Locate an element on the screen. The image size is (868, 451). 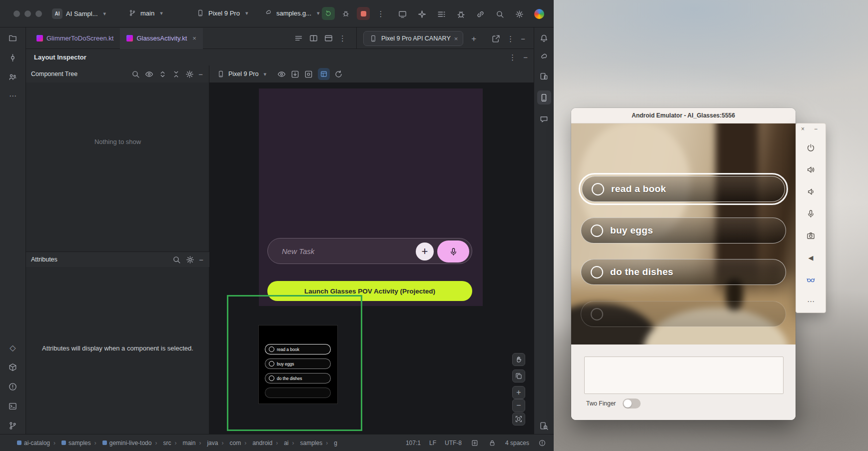
problems-indicator-icon is located at coordinates (542, 443).